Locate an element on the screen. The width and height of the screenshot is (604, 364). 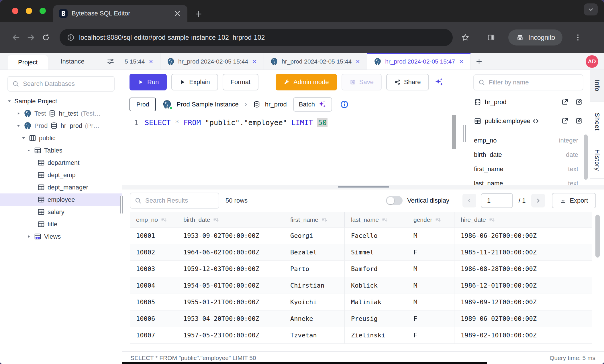
tab-history: History is located at coordinates (597, 160).